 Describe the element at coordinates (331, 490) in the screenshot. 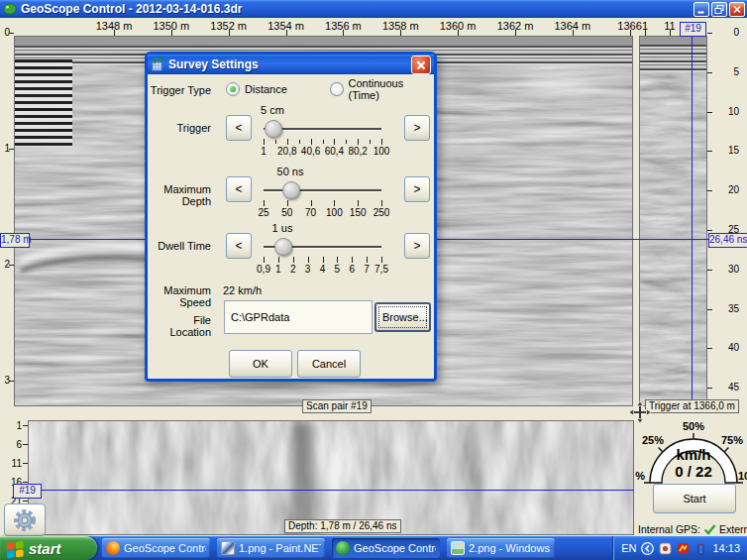

I see `scan-history-marker-line` at that location.